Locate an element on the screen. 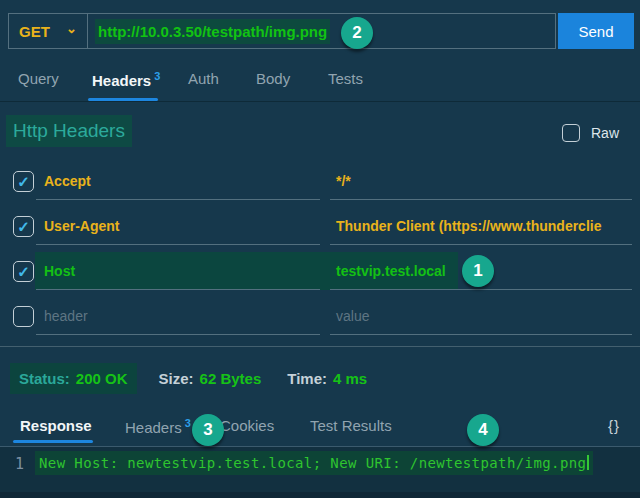 The width and height of the screenshot is (640, 498). line-number: 1 is located at coordinates (20, 464).